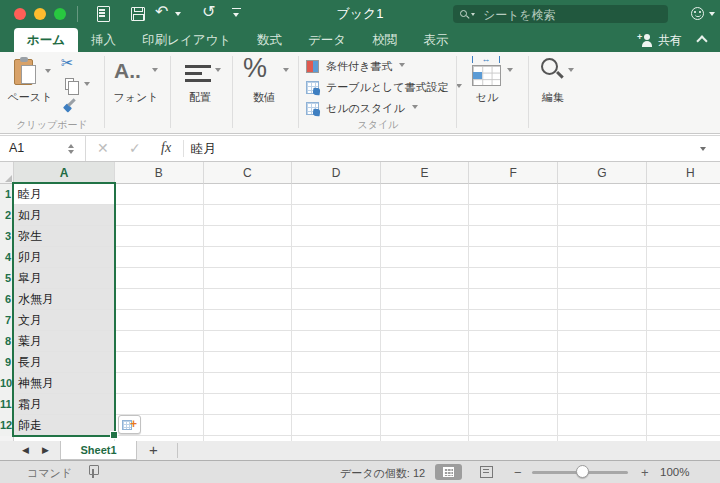  Describe the element at coordinates (198, 74) in the screenshot. I see `alignment-icon` at that location.